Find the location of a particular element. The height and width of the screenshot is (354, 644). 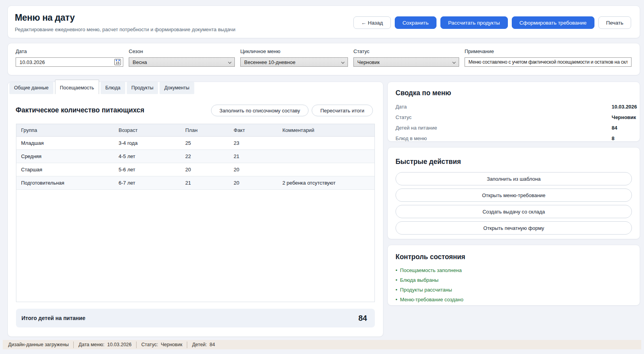

cyclic-menu-label: Цикличное меню is located at coordinates (294, 52).